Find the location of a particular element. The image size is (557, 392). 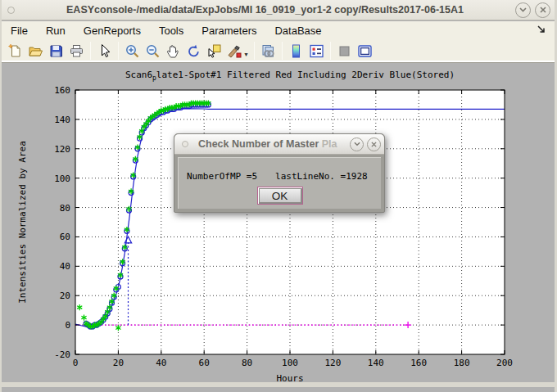

dialog-message: NumberOfMP =5lastLineNo. =1928 is located at coordinates (282, 177).